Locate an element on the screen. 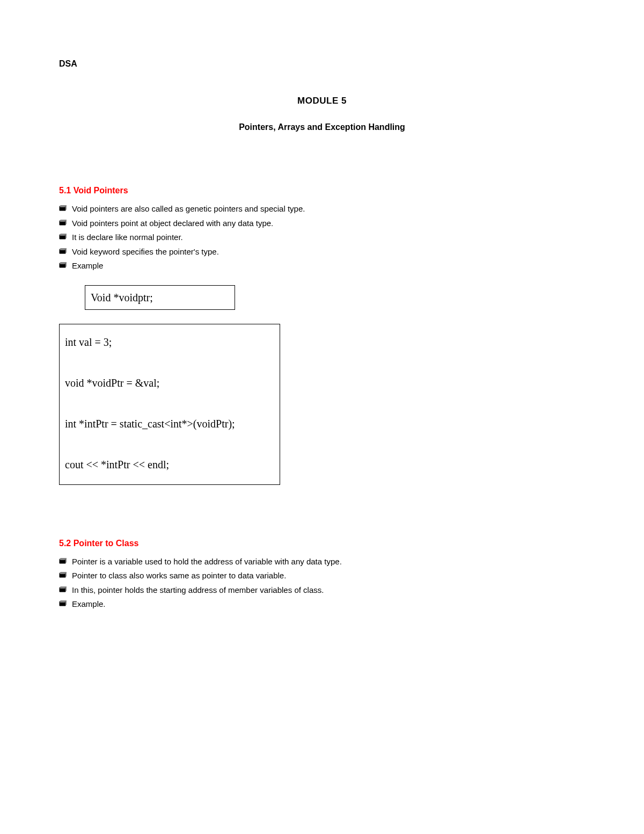 Image resolution: width=644 pixels, height=834 pixels. code-box-example: int val = 3; void *voidPtr = &val; int *… is located at coordinates (170, 404).